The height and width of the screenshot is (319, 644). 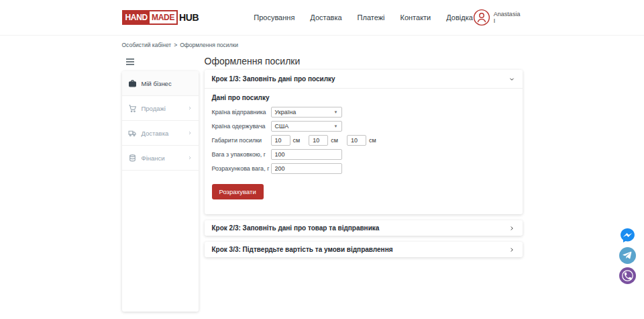 I want to click on telegram-icon, so click(x=628, y=255).